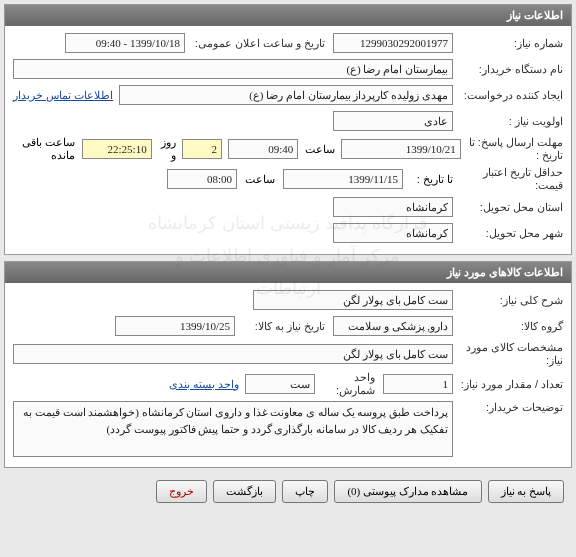 The height and width of the screenshot is (557, 576). What do you see at coordinates (233, 69) in the screenshot?
I see `buyer-org-input` at bounding box center [233, 69].